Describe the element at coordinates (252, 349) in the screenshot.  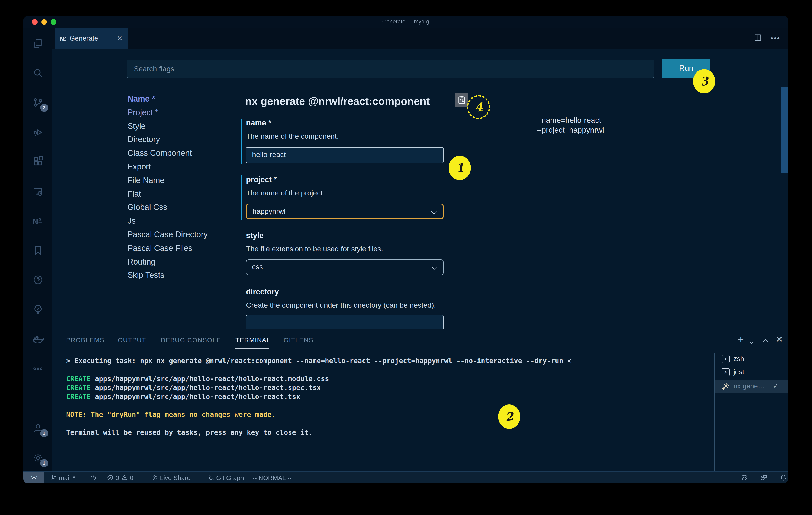
I see `terminal-tab-underline` at that location.